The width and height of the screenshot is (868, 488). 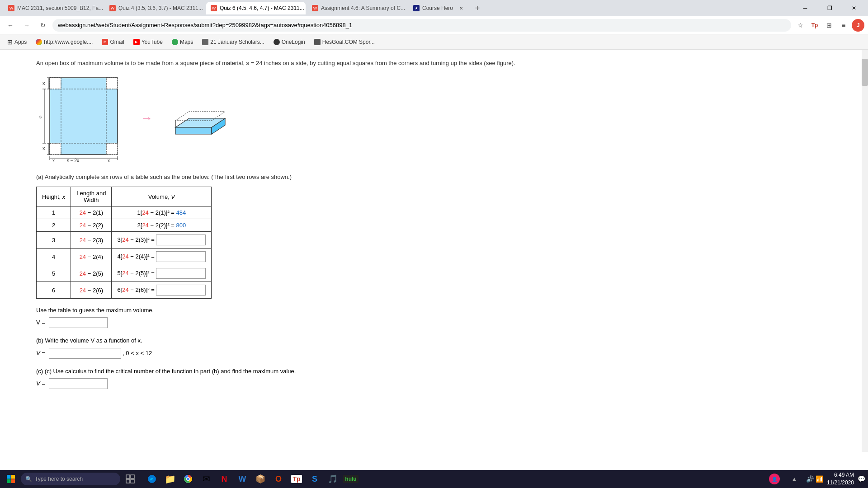 What do you see at coordinates (162, 197) in the screenshot?
I see `col-header-volume: Volume, V` at bounding box center [162, 197].